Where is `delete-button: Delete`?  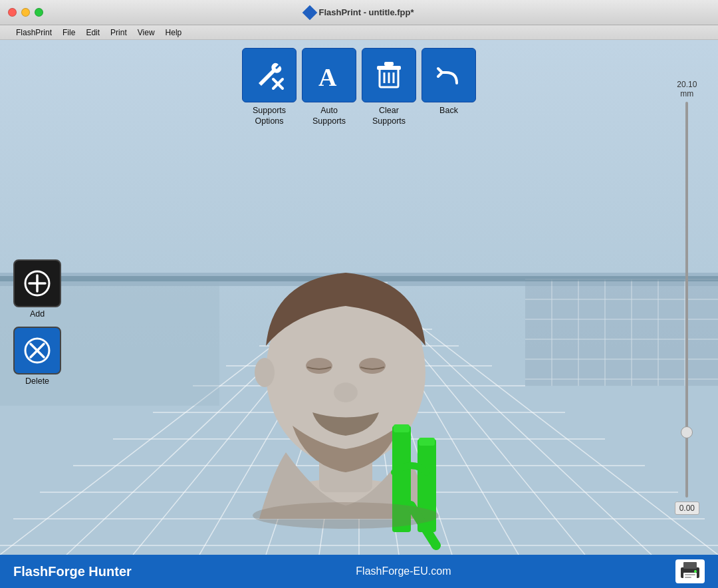 delete-button: Delete is located at coordinates (37, 357).